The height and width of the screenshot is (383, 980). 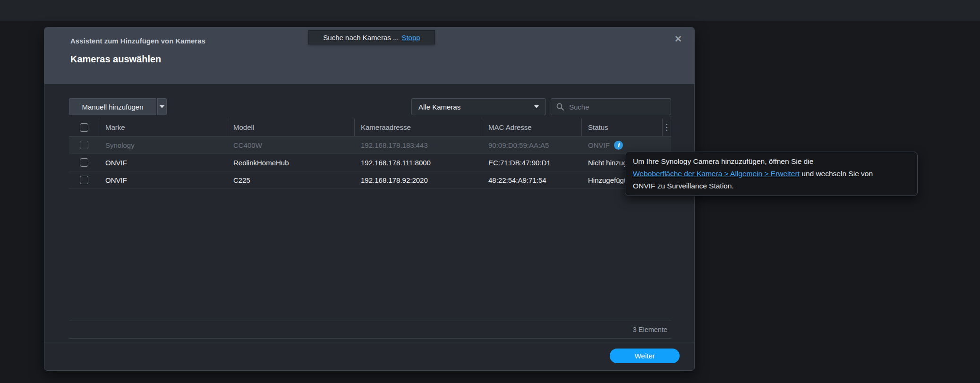 What do you see at coordinates (118, 107) in the screenshot?
I see `manual-add-split-button: Manuell hinzufügen` at bounding box center [118, 107].